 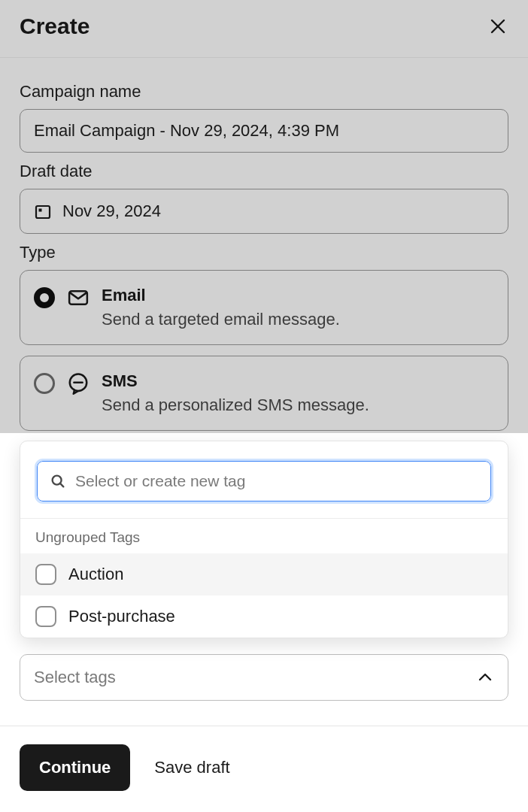 What do you see at coordinates (264, 480) in the screenshot?
I see `tags-popover-search-wrap` at bounding box center [264, 480].